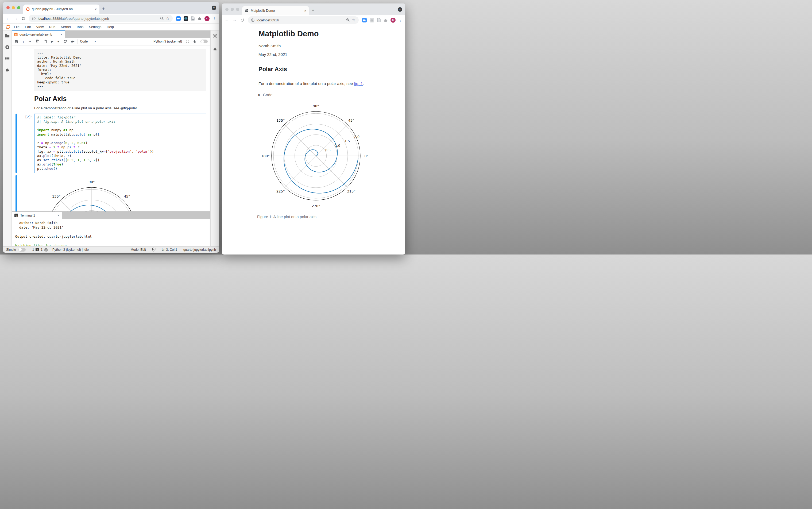 This screenshot has width=812, height=509. I want to click on add-cell-icon: +, so click(24, 42).